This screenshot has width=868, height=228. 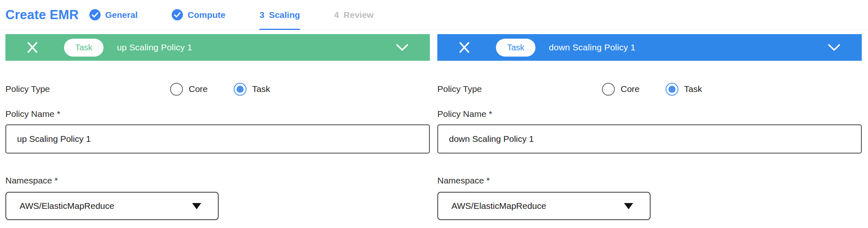 What do you see at coordinates (354, 15) in the screenshot?
I see `step-review: 4 Review` at bounding box center [354, 15].